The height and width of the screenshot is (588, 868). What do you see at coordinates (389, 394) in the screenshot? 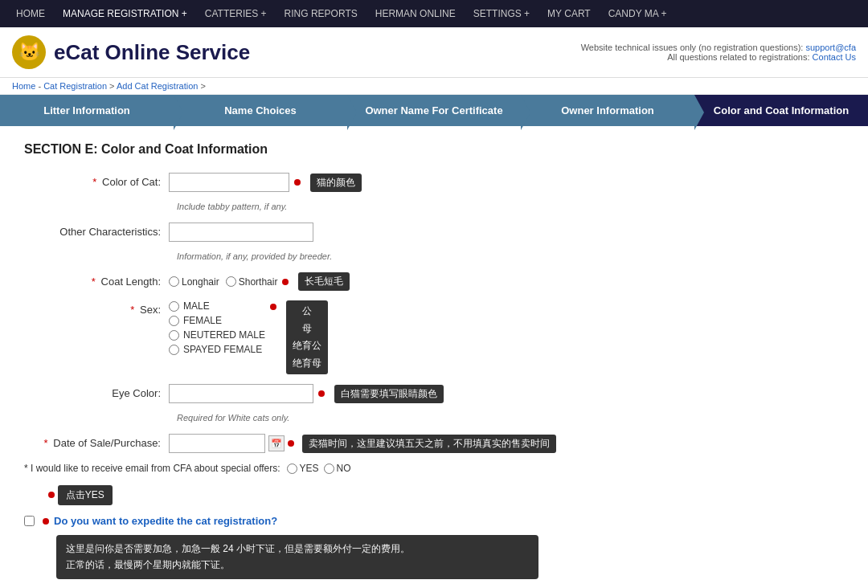
I see `eye-annotation-tooltip: 白猫需要填写眼睛颜色` at bounding box center [389, 394].